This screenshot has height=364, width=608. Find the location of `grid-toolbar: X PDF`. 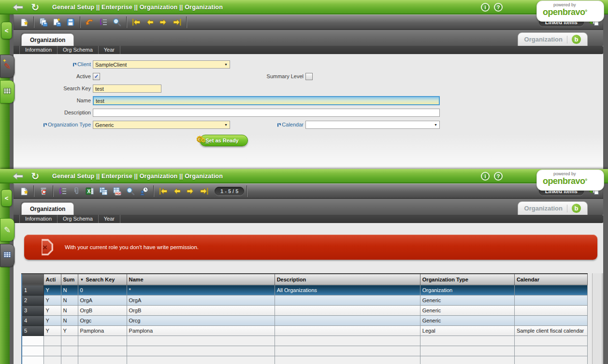

grid-toolbar: X PDF is located at coordinates (308, 191).